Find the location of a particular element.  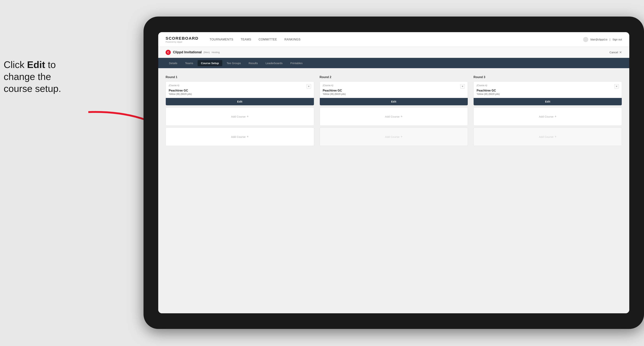

avatar is located at coordinates (586, 39).